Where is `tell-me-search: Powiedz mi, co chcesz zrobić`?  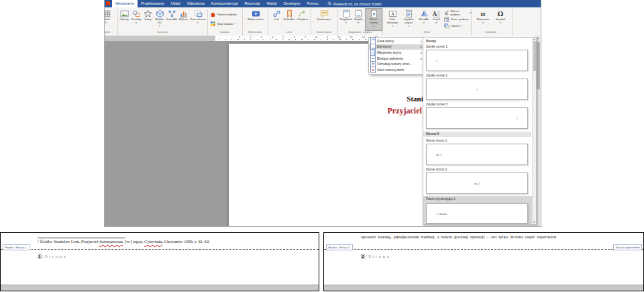
tell-me-search: Powiedz mi, co chcesz zrobić is located at coordinates (354, 4).